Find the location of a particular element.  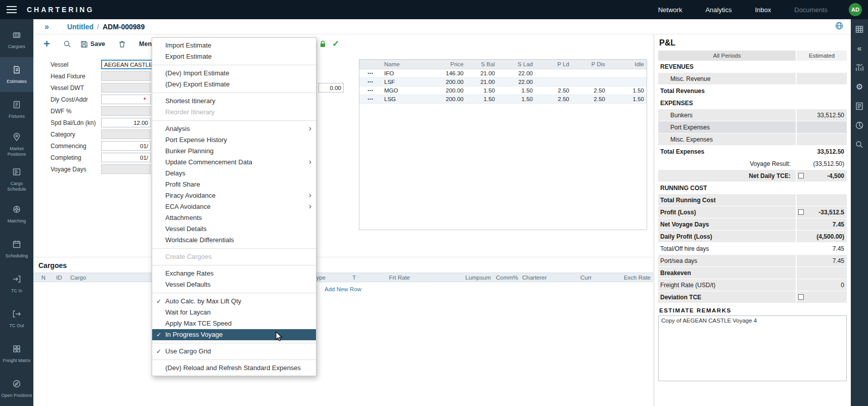

collapse-panel-icon: « is located at coordinates (859, 49).